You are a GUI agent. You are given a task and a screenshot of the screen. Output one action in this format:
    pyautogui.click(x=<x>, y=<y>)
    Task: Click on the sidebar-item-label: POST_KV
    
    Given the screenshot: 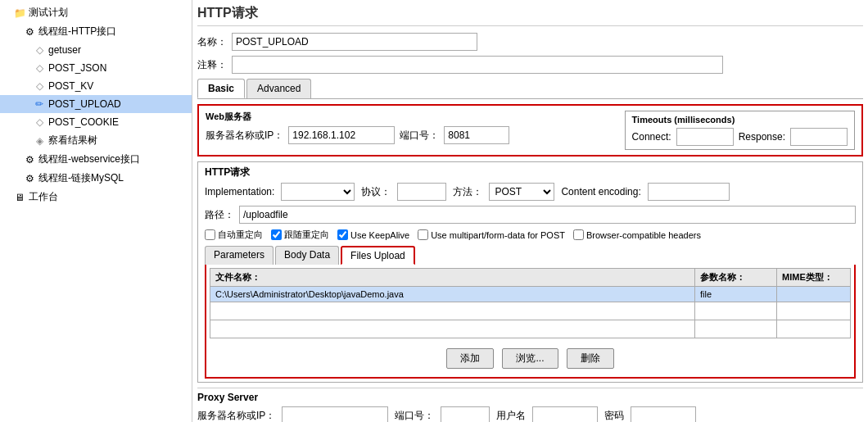 What is the action you would take?
    pyautogui.click(x=70, y=86)
    